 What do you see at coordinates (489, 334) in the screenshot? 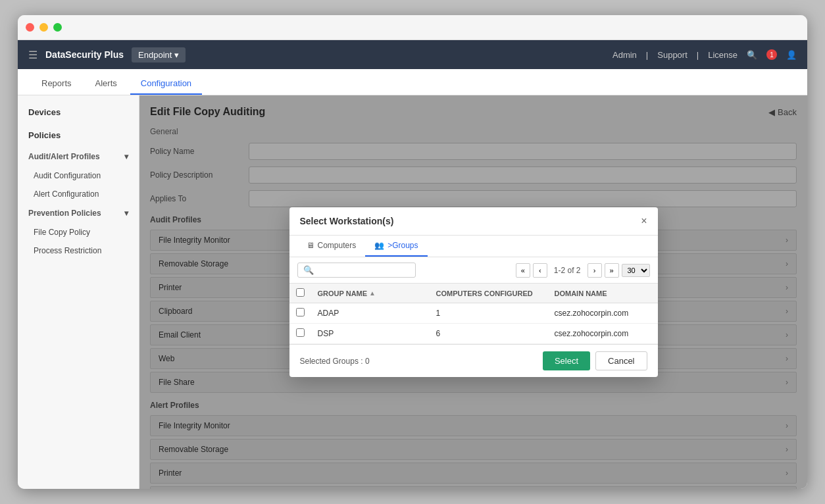
I see `computers-configured-cell: 6` at bounding box center [489, 334].